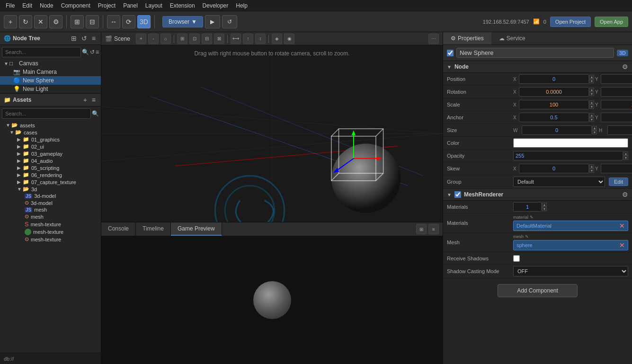 The width and height of the screenshot is (632, 364). I want to click on 3dmodel-js: JS 3d-model, so click(50, 196).